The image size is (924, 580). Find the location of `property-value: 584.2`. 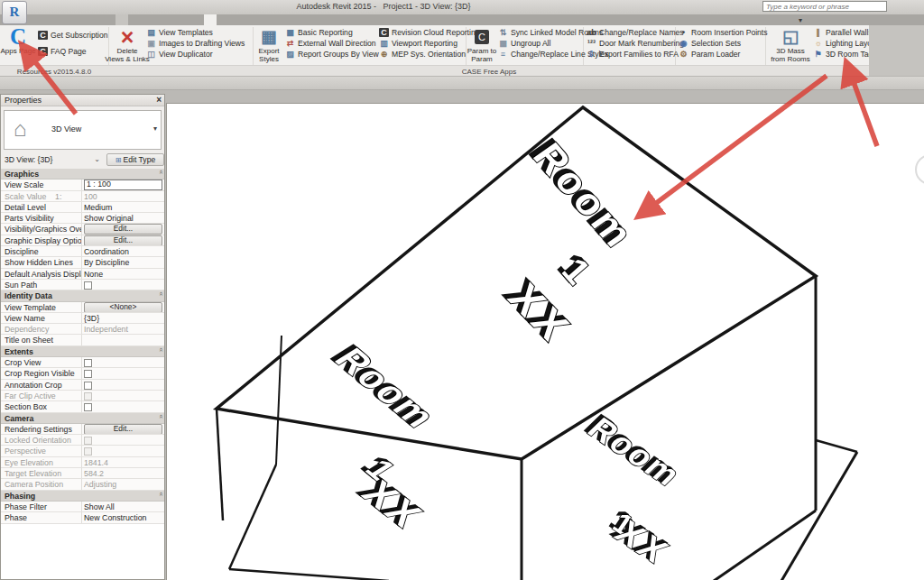

property-value: 584.2 is located at coordinates (123, 473).